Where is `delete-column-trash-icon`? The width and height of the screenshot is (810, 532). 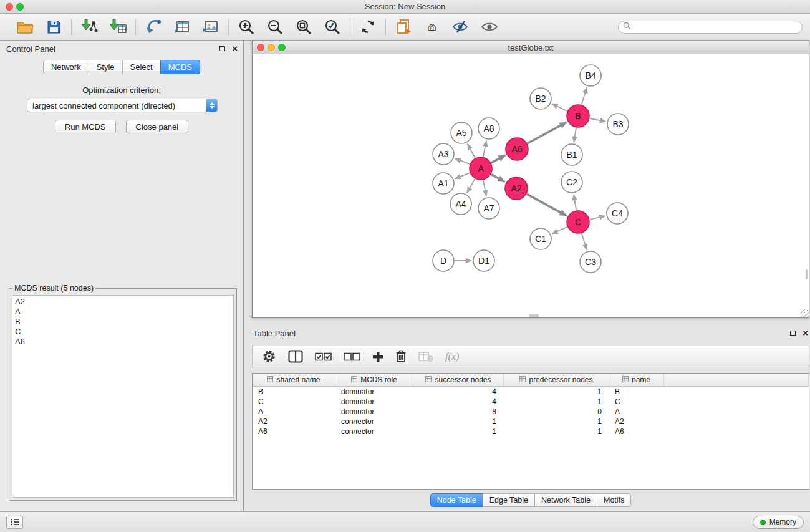
delete-column-trash-icon is located at coordinates (401, 357).